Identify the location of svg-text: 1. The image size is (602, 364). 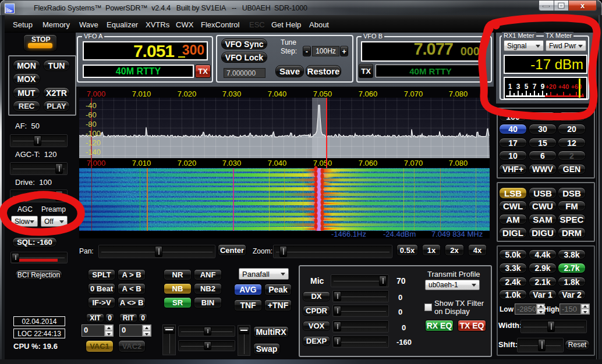
(510, 87).